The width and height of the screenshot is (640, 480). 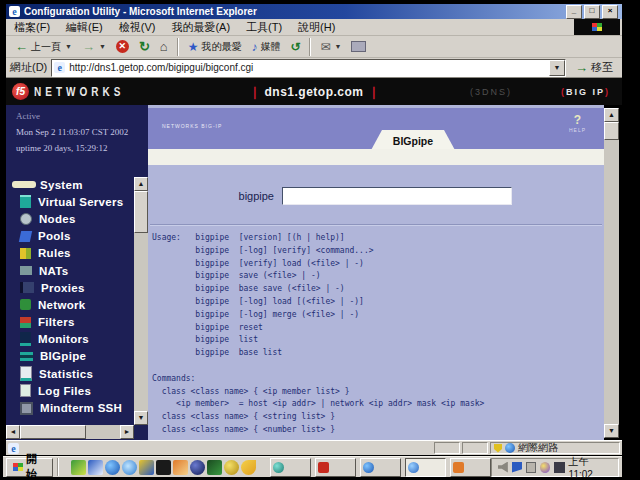 What do you see at coordinates (141, 301) in the screenshot?
I see `sidebar-vertical-scrollbar: ▲ ▼` at bounding box center [141, 301].